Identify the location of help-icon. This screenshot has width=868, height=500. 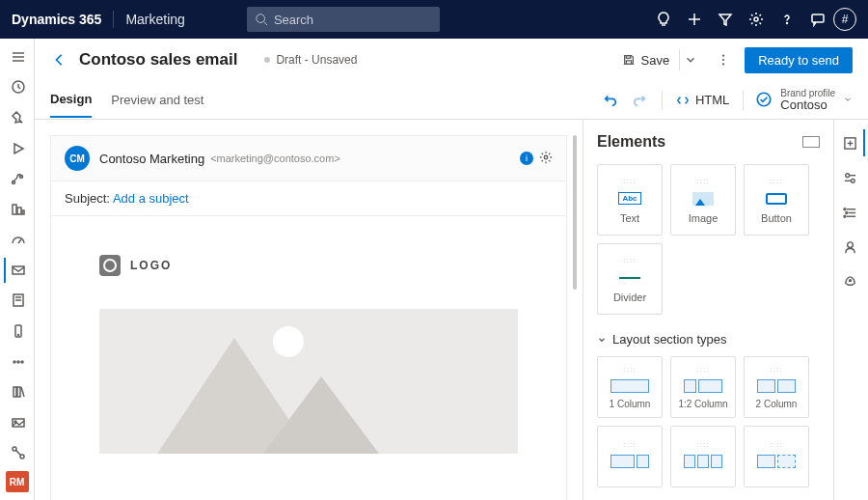
(787, 19).